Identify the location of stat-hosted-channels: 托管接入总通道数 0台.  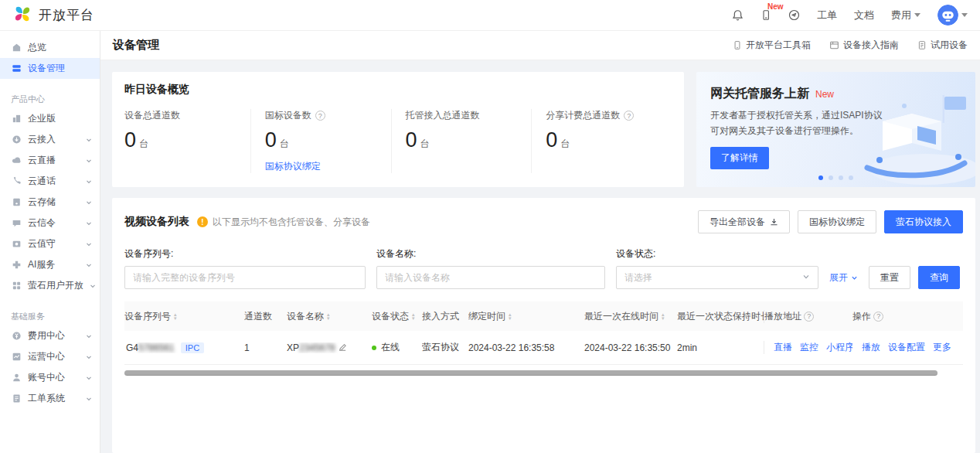
(461, 141).